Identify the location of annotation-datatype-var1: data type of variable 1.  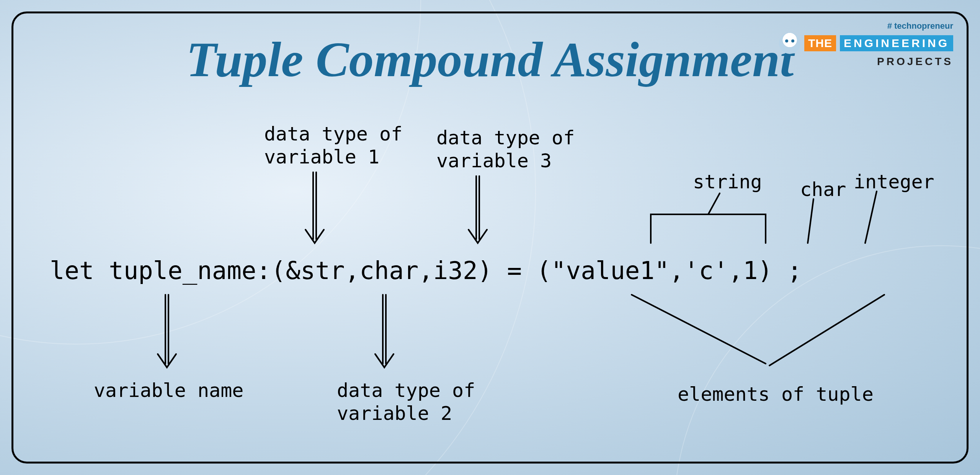
(333, 145).